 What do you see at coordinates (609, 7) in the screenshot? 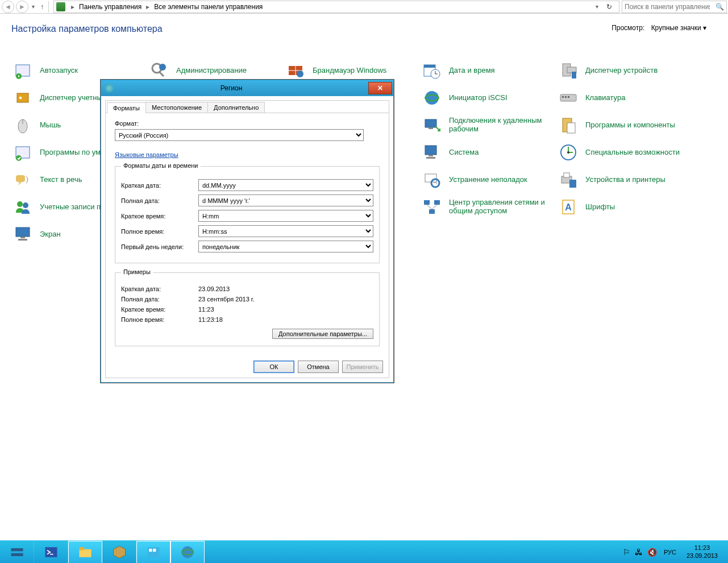
I see `refresh-button: ↻` at bounding box center [609, 7].